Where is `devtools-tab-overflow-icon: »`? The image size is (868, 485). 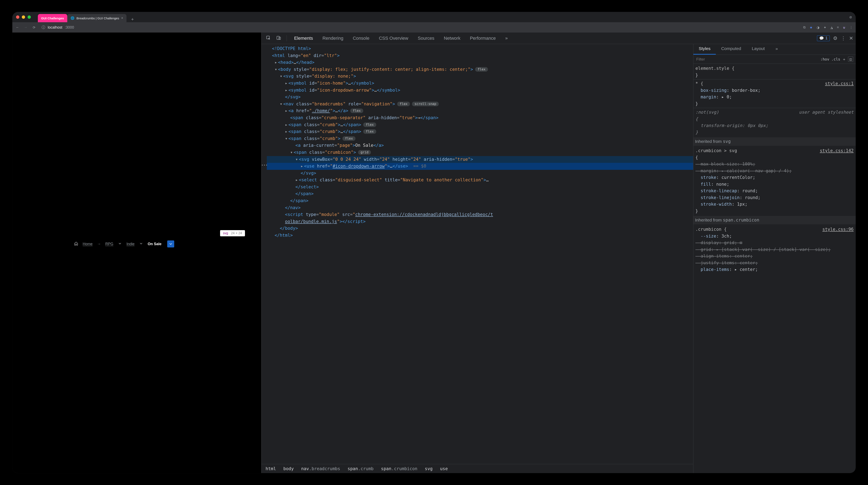
devtools-tab-overflow-icon: » is located at coordinates (506, 38).